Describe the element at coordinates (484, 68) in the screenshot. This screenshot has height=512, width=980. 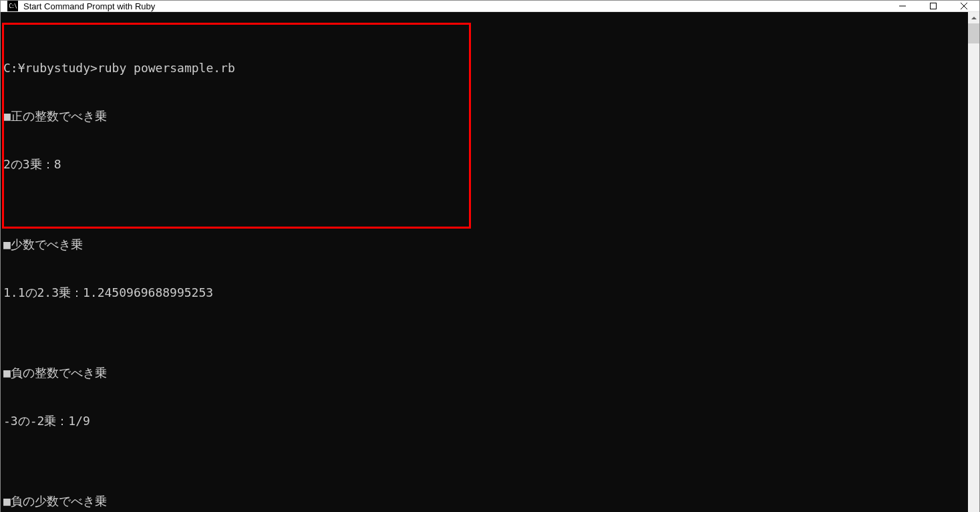
I see `terminal-line: C:¥rubystudy>ruby powersample.rb` at that location.